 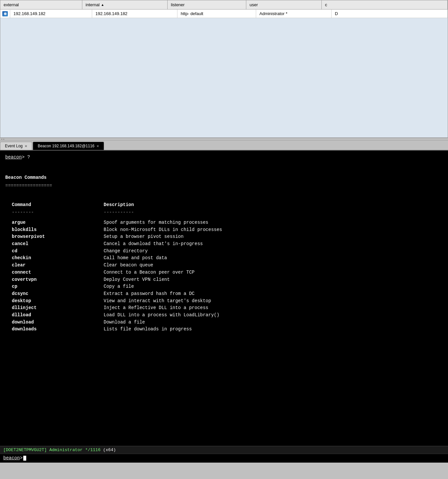 What do you see at coordinates (58, 301) in the screenshot?
I see `cmd-name: desktop` at bounding box center [58, 301].